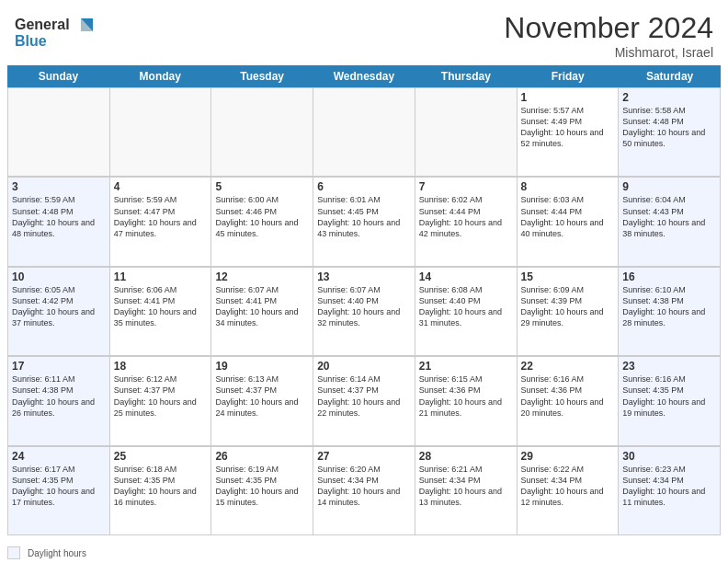  Describe the element at coordinates (466, 456) in the screenshot. I see `day-number: 28` at that location.